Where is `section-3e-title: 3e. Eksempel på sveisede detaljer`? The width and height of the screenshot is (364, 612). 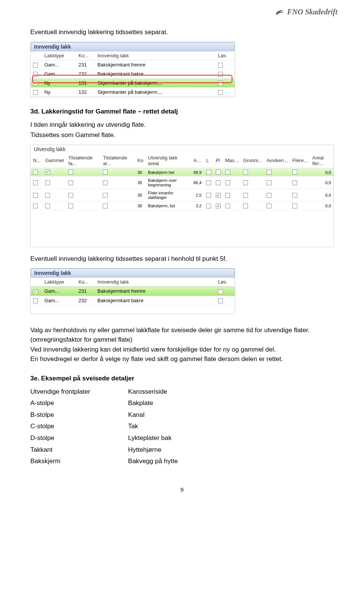 section-3e-title: 3e. Eksempel på sveisede detaljer is located at coordinates (182, 379).